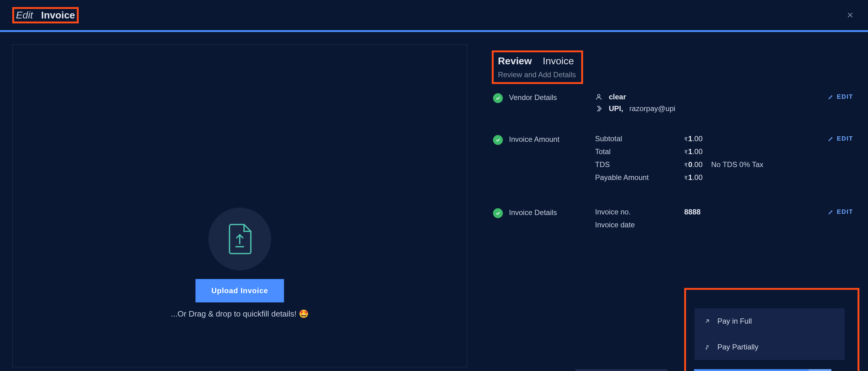  What do you see at coordinates (707, 347) in the screenshot?
I see `arrow-split-icon` at bounding box center [707, 347].